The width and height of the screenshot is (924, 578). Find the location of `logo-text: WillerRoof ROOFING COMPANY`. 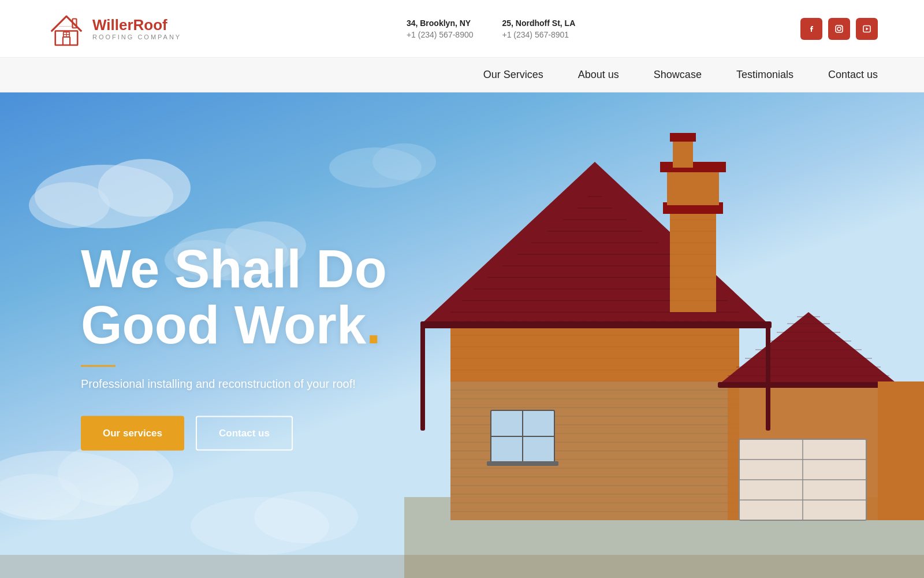

logo-text: WillerRoof ROOFING COMPANY is located at coordinates (137, 29).